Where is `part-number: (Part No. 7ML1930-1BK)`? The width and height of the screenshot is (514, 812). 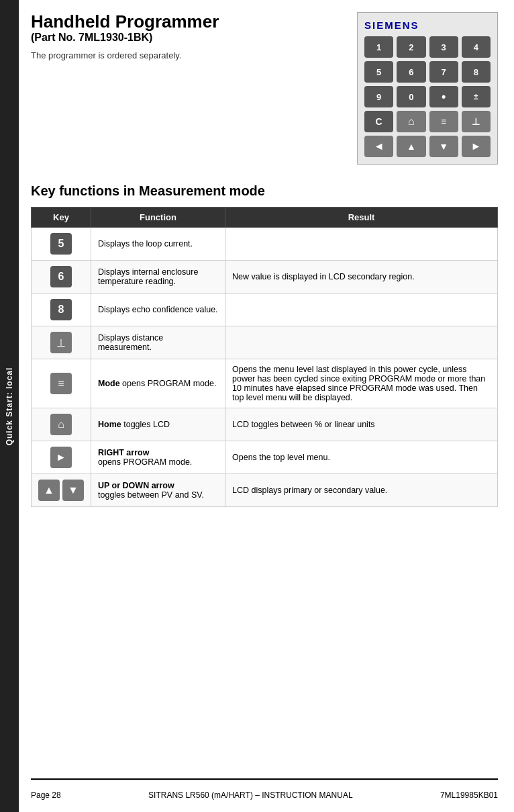 part-number: (Part No. 7ML1930-1BK) is located at coordinates (187, 38).